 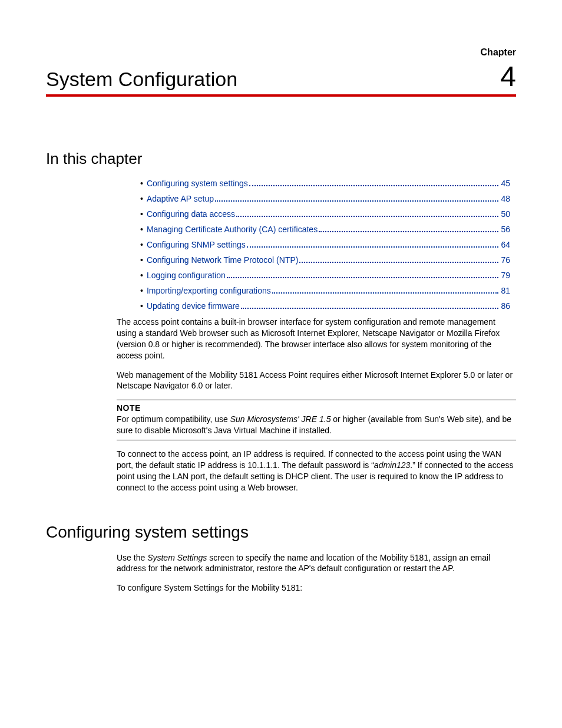 I want to click on section-in-this-chapter: In this chapter, so click(x=281, y=159).